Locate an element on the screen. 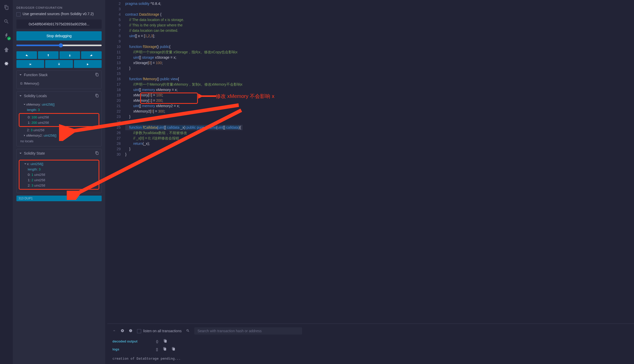 Image resolution: width=634 pixels, height=364 pixels. step-back-button is located at coordinates (27, 55).